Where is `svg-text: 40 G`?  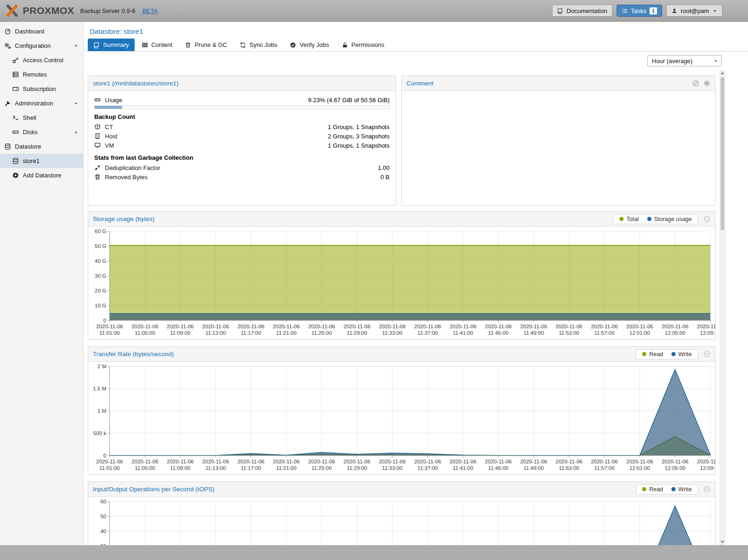
svg-text: 40 G is located at coordinates (100, 261).